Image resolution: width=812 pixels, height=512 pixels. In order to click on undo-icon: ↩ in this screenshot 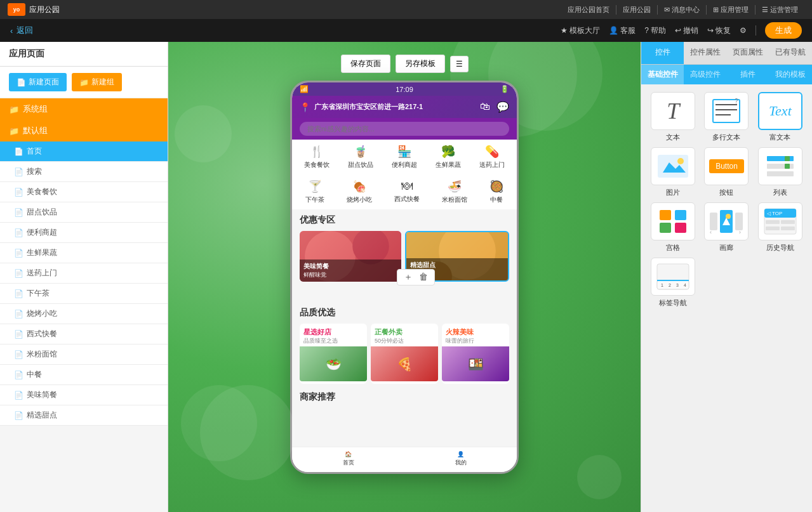, I will do `click(678, 30)`.